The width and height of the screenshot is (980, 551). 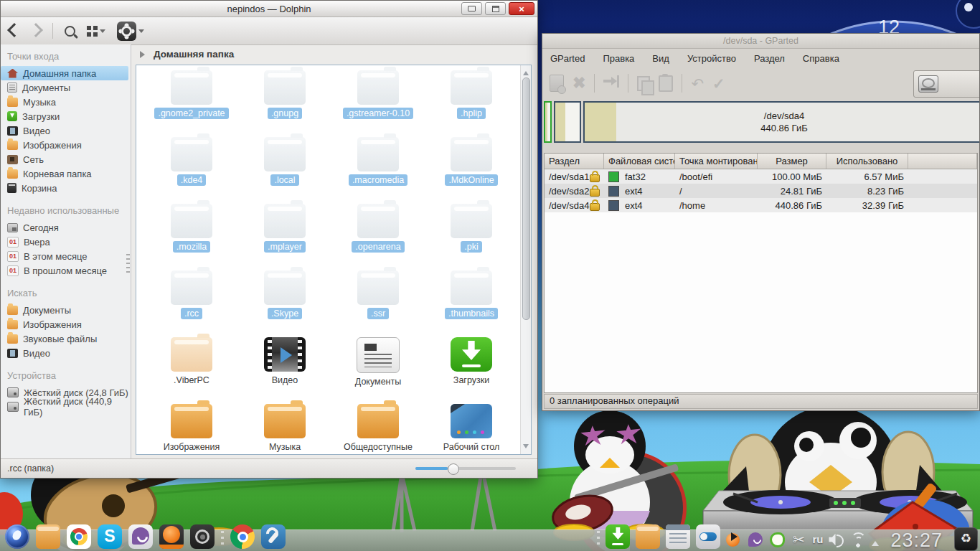 I want to click on menu-help: Справка, so click(x=821, y=59).